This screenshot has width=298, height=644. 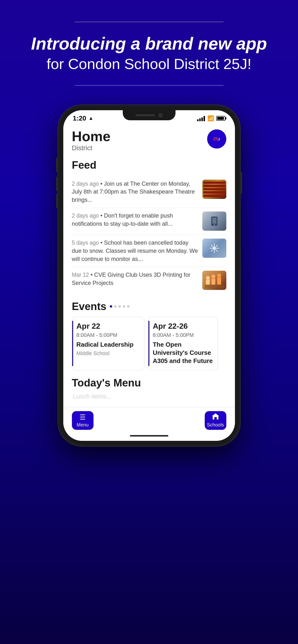 What do you see at coordinates (149, 118) in the screenshot?
I see `status-bar: 1:20 ▲ 📶` at bounding box center [149, 118].